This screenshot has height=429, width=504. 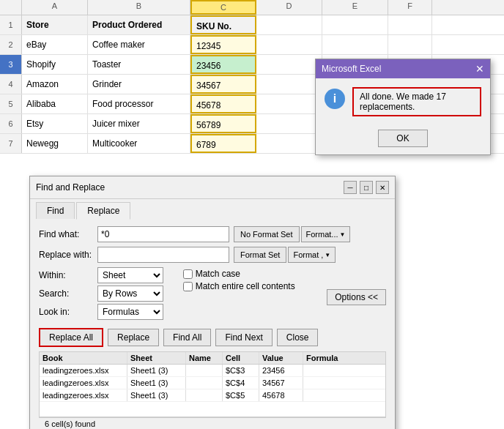 What do you see at coordinates (139, 25) in the screenshot?
I see `cell-b1: Product Ordered` at bounding box center [139, 25].